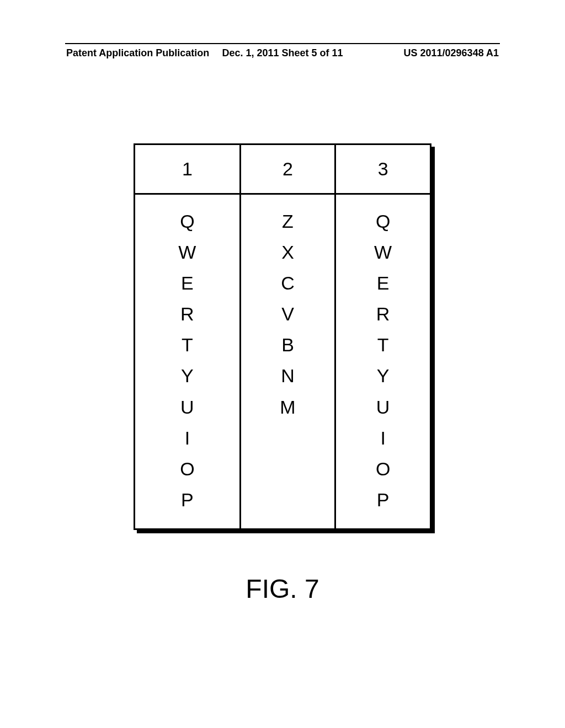  What do you see at coordinates (288, 407) in the screenshot?
I see `letter: M` at bounding box center [288, 407].